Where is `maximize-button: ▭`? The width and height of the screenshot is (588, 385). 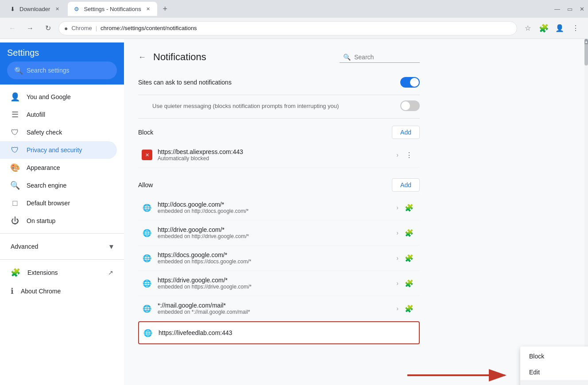
maximize-button: ▭ is located at coordinates (570, 9).